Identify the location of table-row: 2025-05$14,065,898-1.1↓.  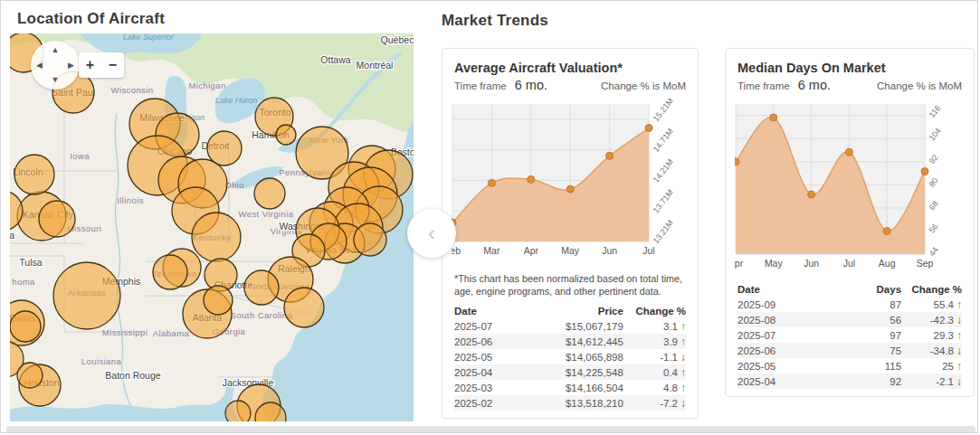
(570, 356).